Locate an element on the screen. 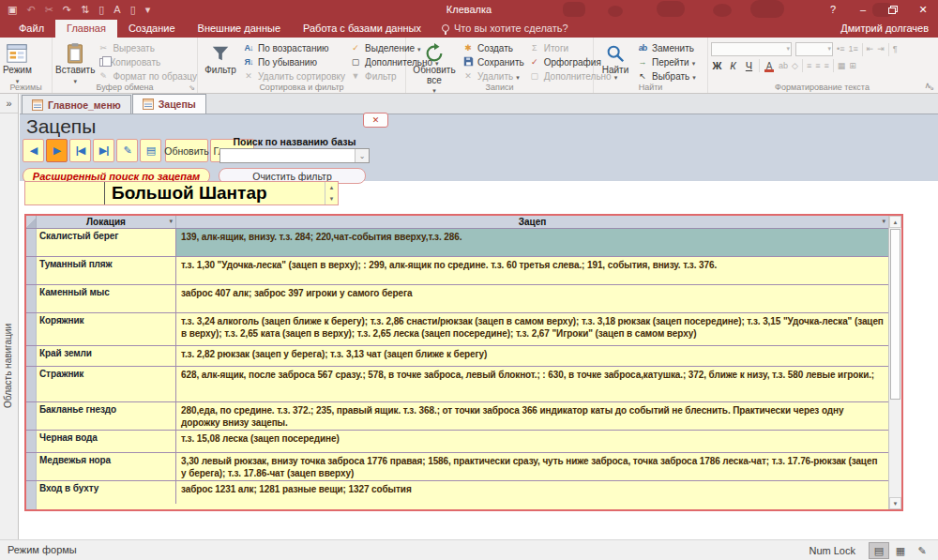 The image size is (938, 560). close-button: ✕ is located at coordinates (923, 9).